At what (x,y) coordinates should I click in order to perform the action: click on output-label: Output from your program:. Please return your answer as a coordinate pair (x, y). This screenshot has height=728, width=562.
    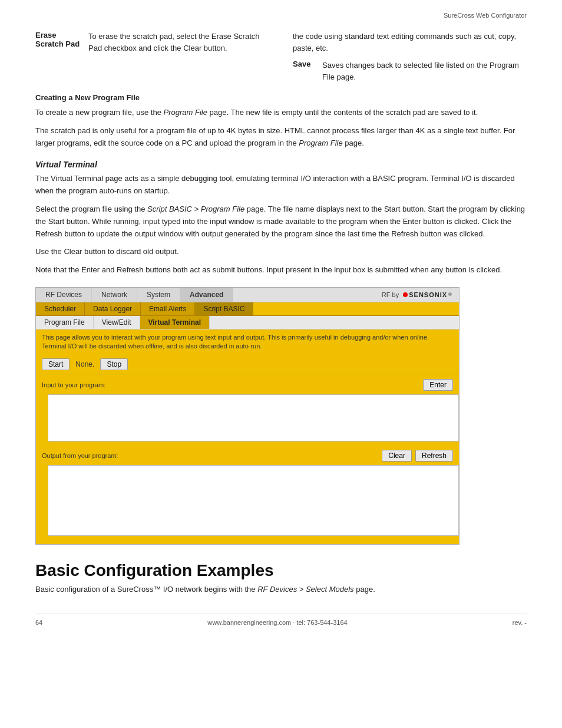
    Looking at the image, I should click on (80, 456).